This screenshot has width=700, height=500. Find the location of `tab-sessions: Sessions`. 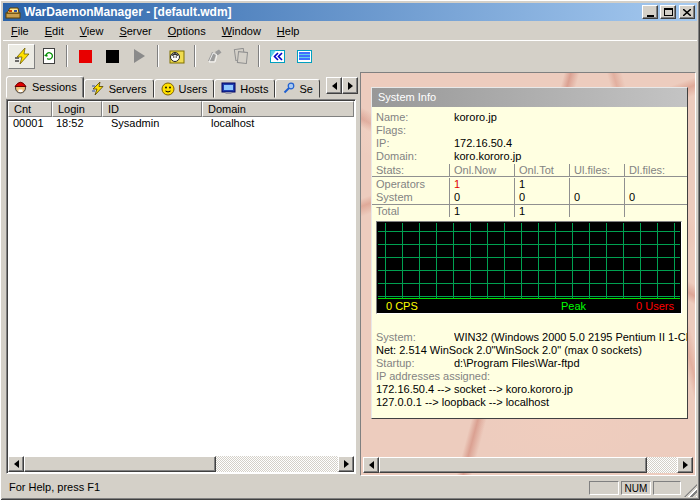

tab-sessions: Sessions is located at coordinates (45, 87).